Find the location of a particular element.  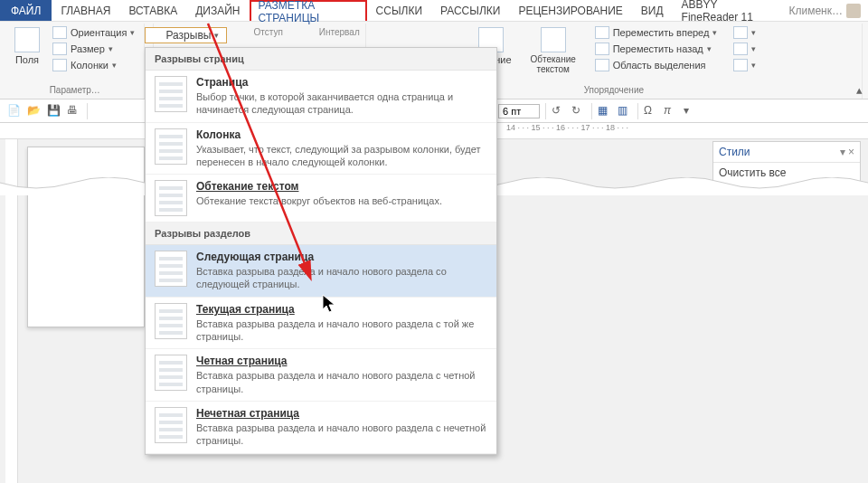

qat-icon: 📄 is located at coordinates (14, 111).